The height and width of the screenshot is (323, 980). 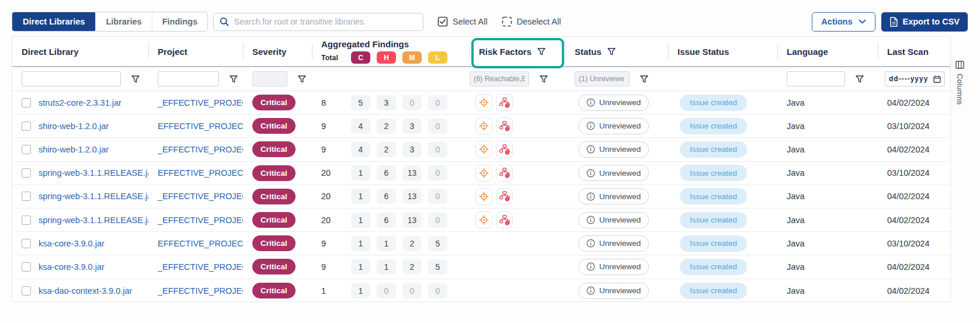 What do you see at coordinates (318, 22) in the screenshot?
I see `library-search` at bounding box center [318, 22].